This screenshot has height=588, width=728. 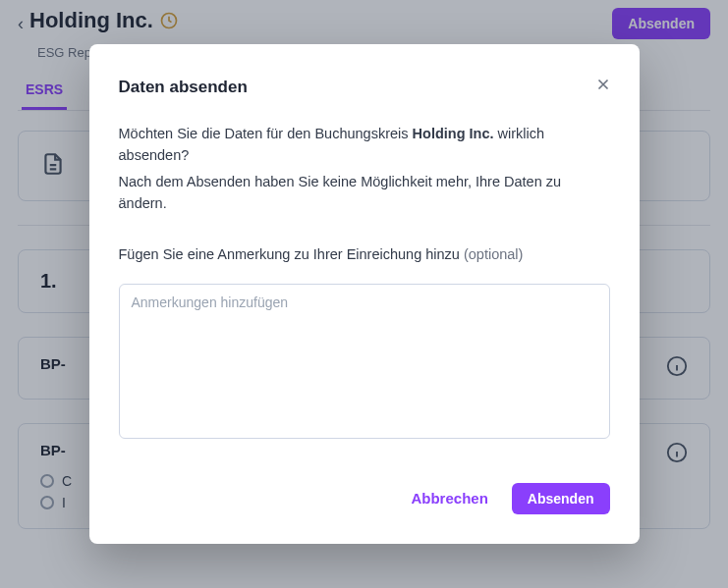 I want to click on modal-confirm-text: Möchten Sie die Daten für den Buchungskr…, so click(x=364, y=145).